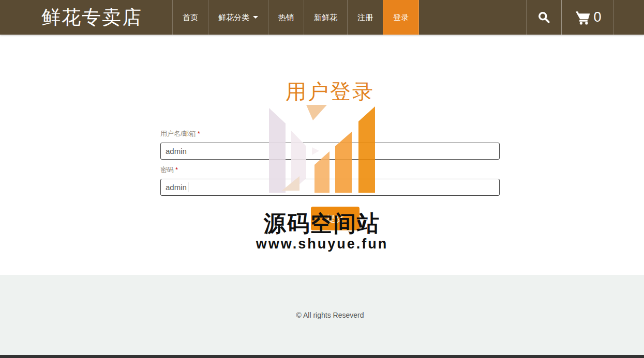 The height and width of the screenshot is (358, 644). I want to click on brand-title: 鲜花专卖店, so click(92, 18).